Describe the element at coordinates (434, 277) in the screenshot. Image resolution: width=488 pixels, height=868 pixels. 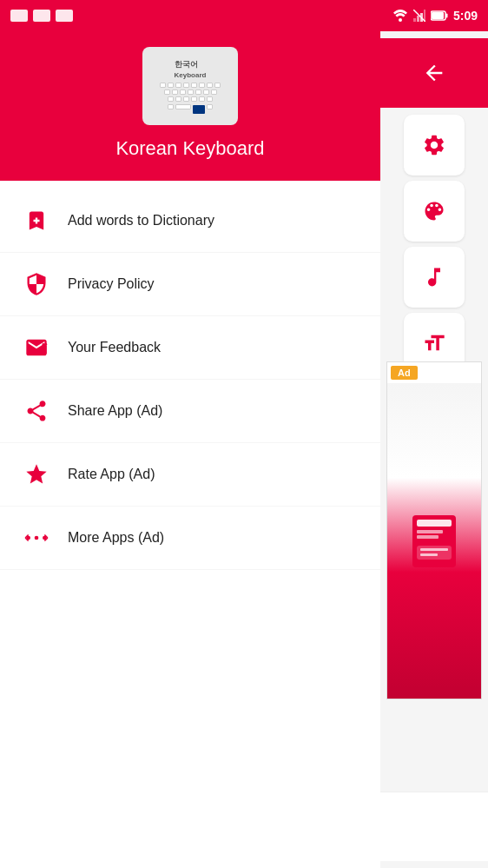
I see `music-note-icon` at that location.